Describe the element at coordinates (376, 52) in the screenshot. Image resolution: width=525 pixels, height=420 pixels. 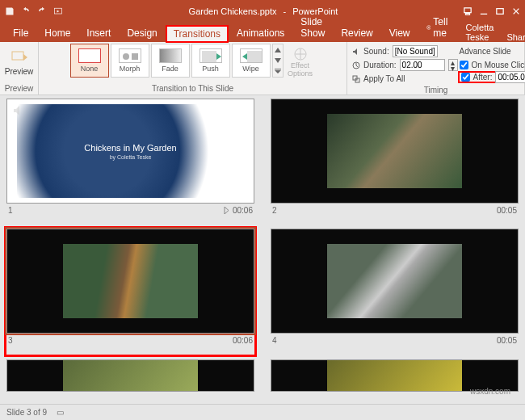
I see `sound-label: Sound:` at that location.